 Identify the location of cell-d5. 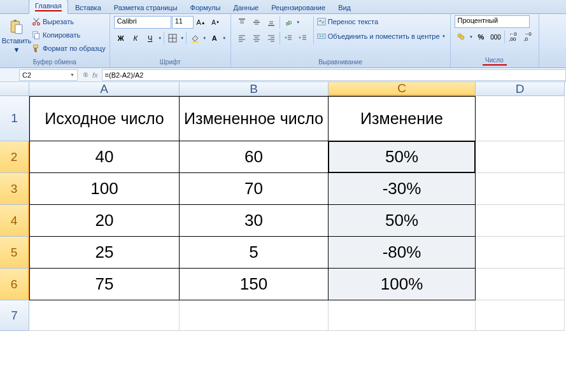
(520, 253).